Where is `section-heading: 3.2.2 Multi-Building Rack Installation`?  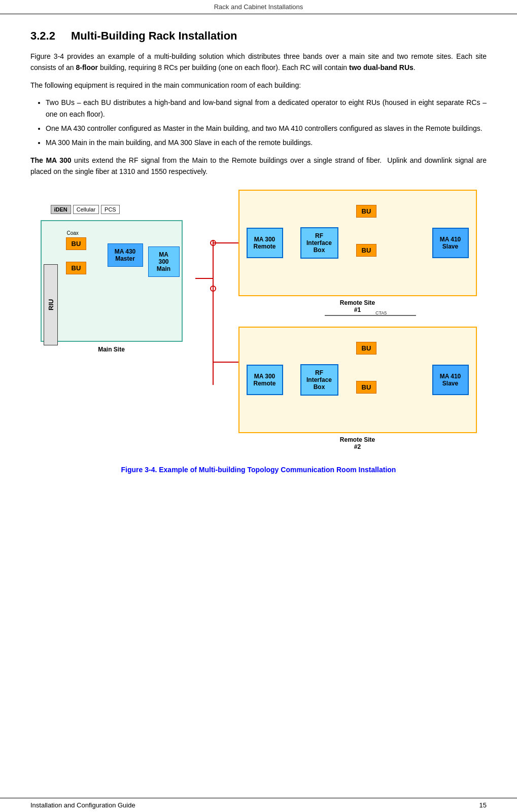
section-heading: 3.2.2 Multi-Building Rack Installation is located at coordinates (259, 36).